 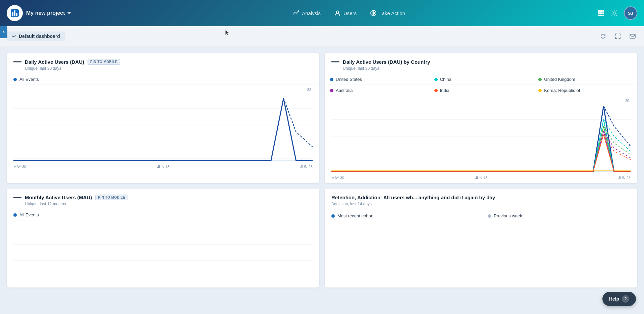 I want to click on grid-icon, so click(x=601, y=13).